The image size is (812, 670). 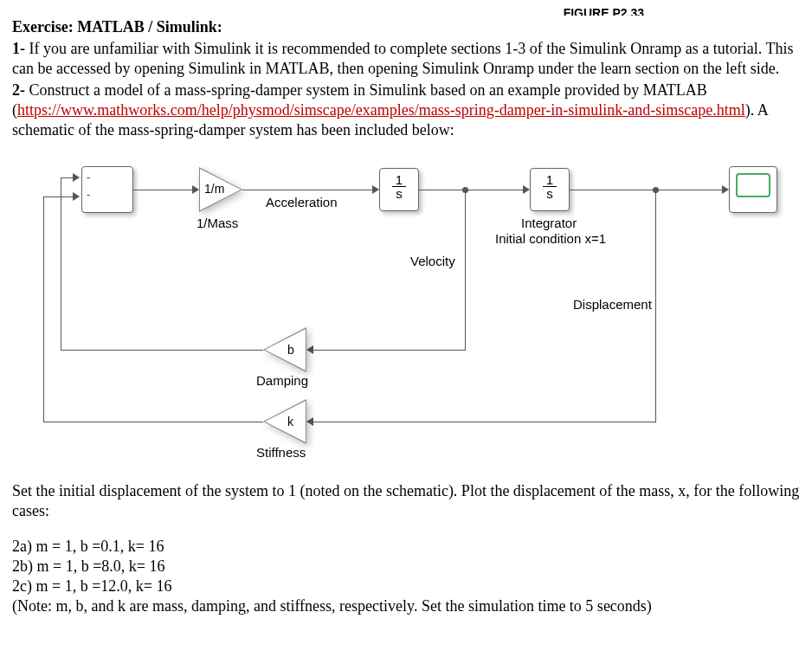 What do you see at coordinates (280, 452) in the screenshot?
I see `gain-stiffness-label: Stiffness` at bounding box center [280, 452].